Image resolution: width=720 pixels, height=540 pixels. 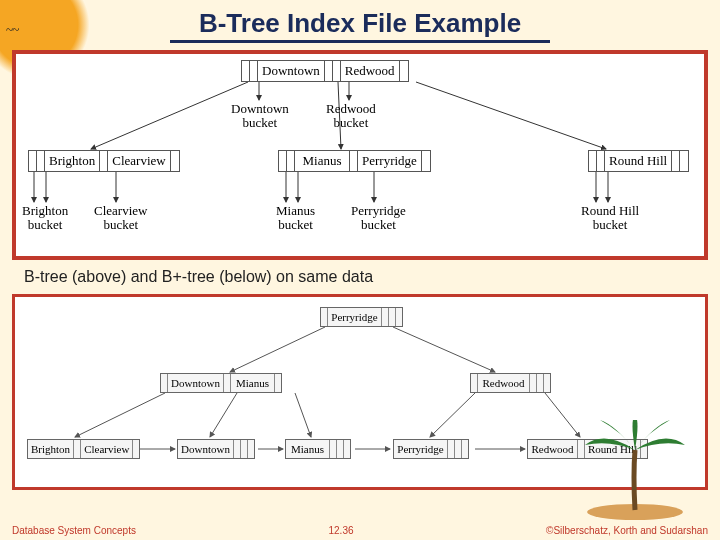 I want to click on footer-mid: 12.36, so click(x=342, y=530).